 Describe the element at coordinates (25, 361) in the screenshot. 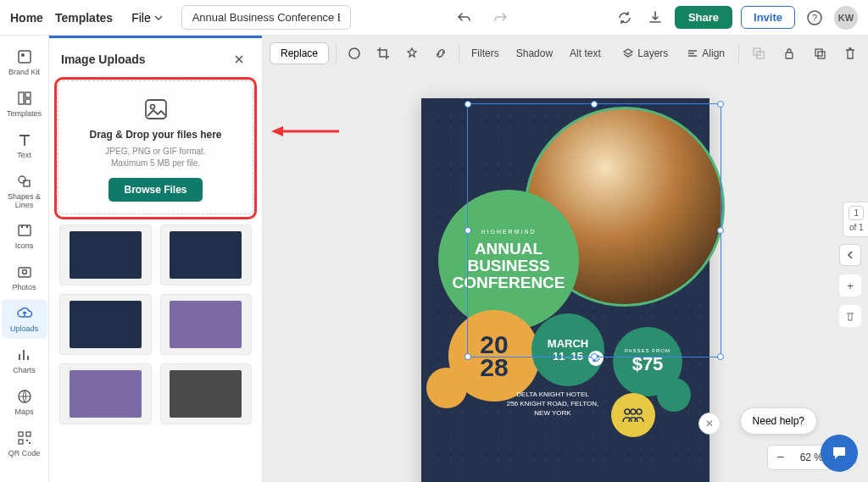

I see `rail-charts: Charts` at that location.